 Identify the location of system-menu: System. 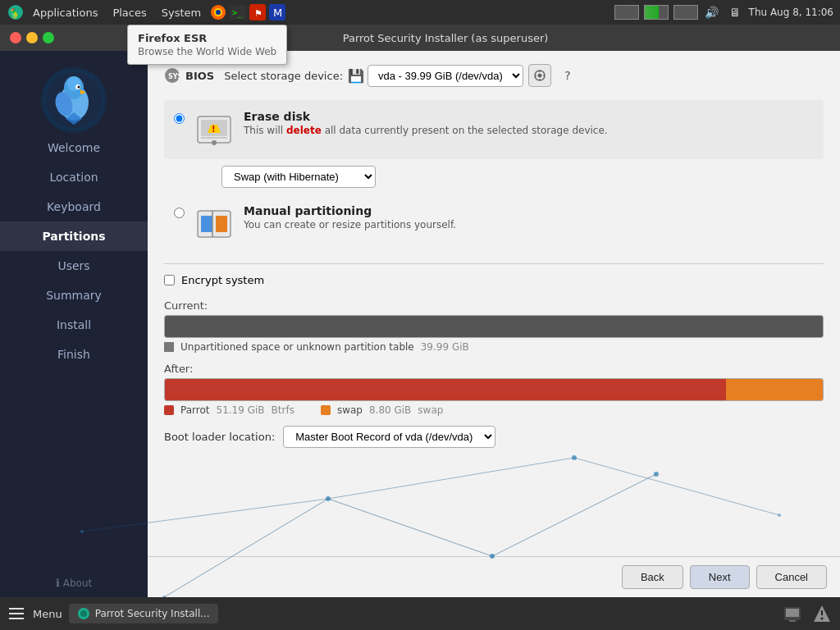
(181, 13).